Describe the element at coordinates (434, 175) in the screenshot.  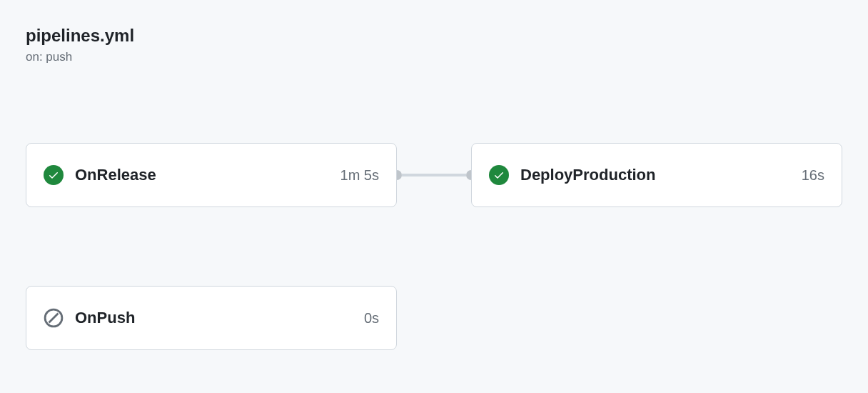
I see `connector-line` at that location.